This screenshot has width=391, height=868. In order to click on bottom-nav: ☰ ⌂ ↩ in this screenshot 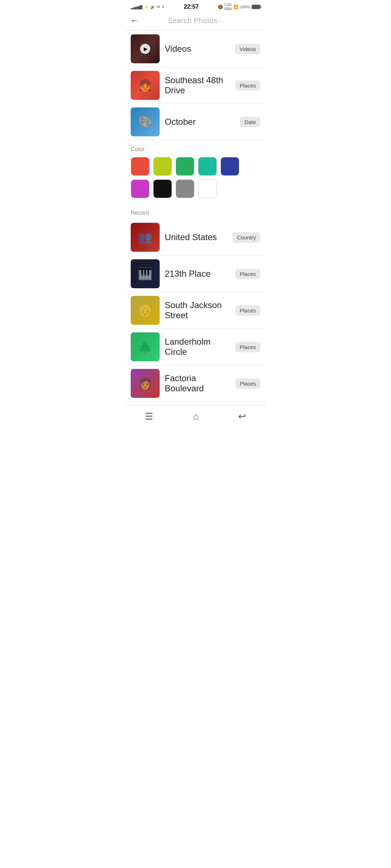, I will do `click(196, 417)`.